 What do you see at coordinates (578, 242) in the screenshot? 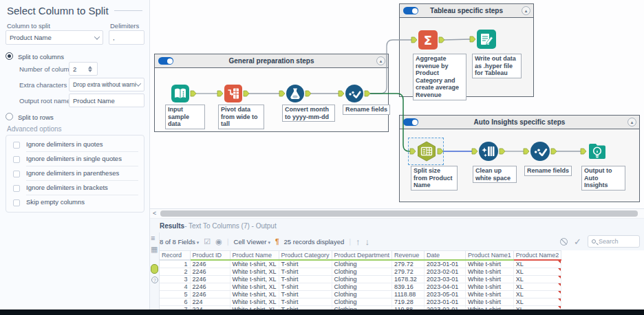
I see `apply-icon: ✓` at bounding box center [578, 242].